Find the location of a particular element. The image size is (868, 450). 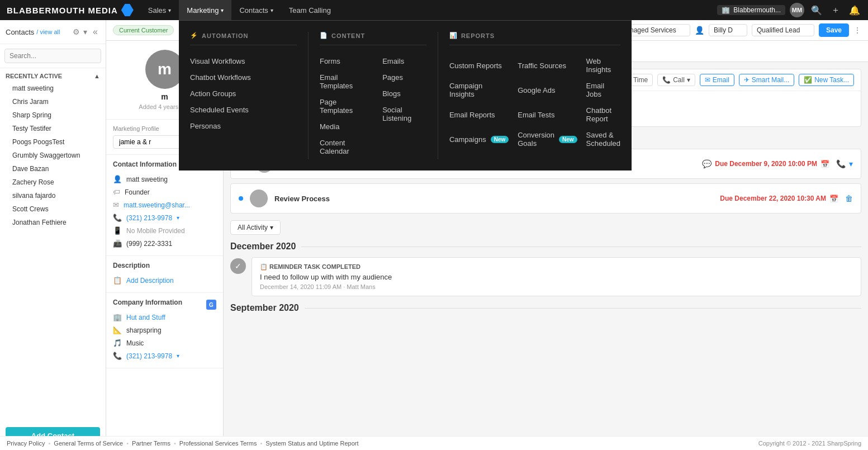

dropdown-item-custom-reports: Custom Reports is located at coordinates (479, 65).